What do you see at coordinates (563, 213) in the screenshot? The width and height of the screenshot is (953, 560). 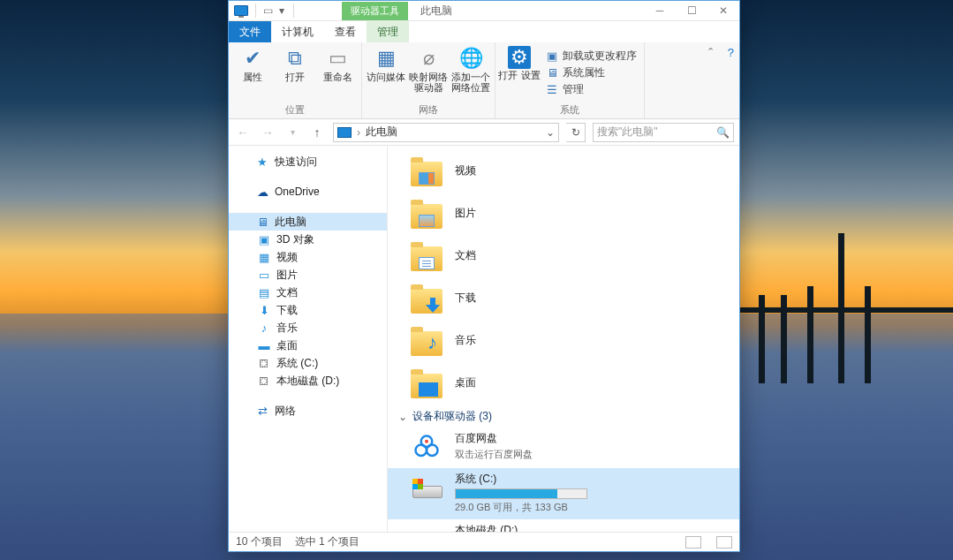 I see `folder-pictures: 图片` at bounding box center [563, 213].